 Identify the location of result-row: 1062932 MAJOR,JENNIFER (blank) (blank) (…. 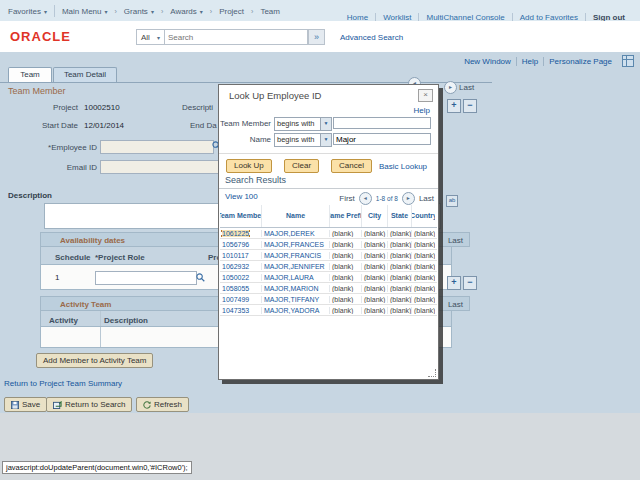
(328, 266).